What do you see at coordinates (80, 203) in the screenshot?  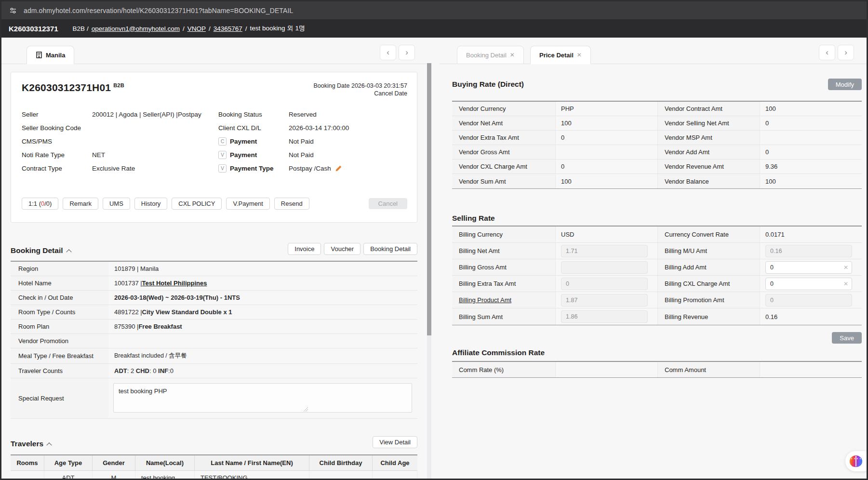 I see `remark-button: Remark` at bounding box center [80, 203].